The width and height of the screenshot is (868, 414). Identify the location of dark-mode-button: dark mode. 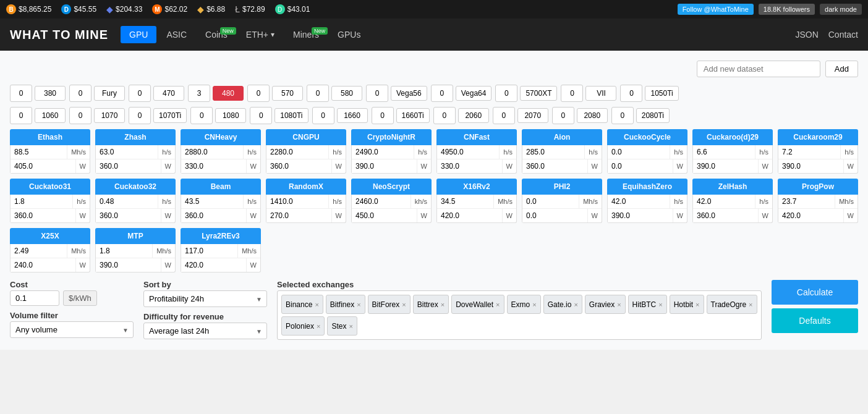
(841, 9).